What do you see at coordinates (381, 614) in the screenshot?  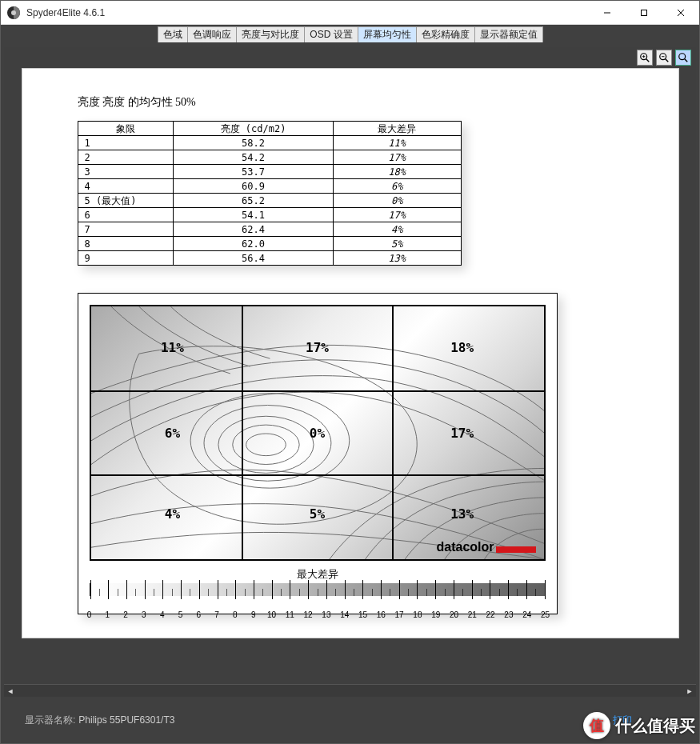 I see `scale-tick-label: 16` at bounding box center [381, 614].